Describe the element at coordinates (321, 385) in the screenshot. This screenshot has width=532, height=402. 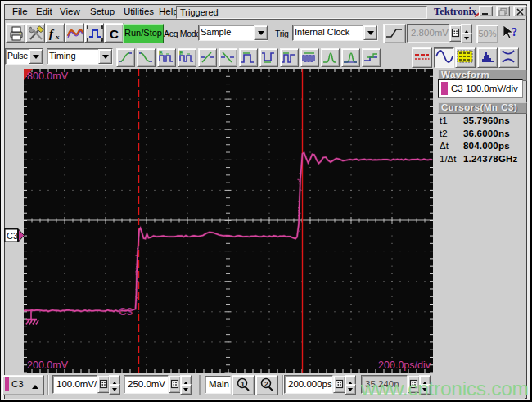
I see `horizontal-scale-spinbox: 200.000ps` at that location.